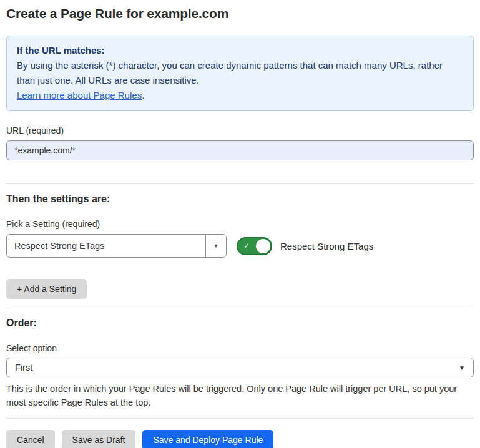 This screenshot has height=448, width=480. Describe the element at coordinates (79, 95) in the screenshot. I see `learn-more-link: Learn more about Page Rules` at that location.